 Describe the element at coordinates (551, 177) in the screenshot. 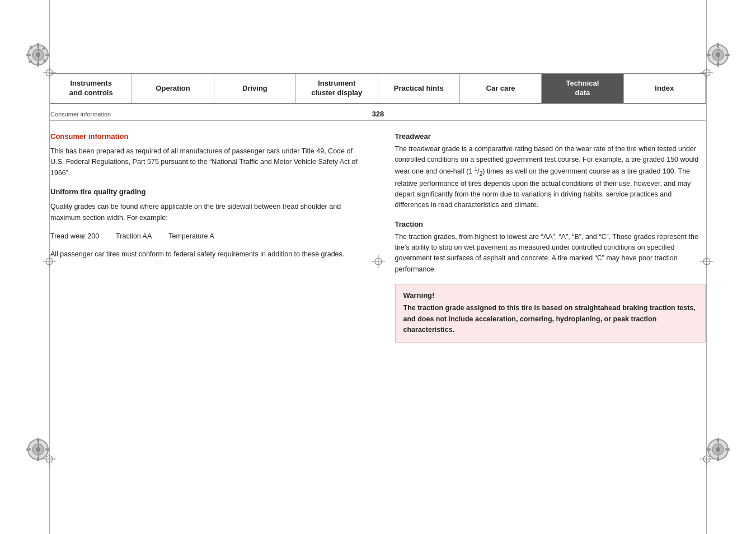

I see `treadwear-text: The treadwear grade is a comparative rat…` at that location.